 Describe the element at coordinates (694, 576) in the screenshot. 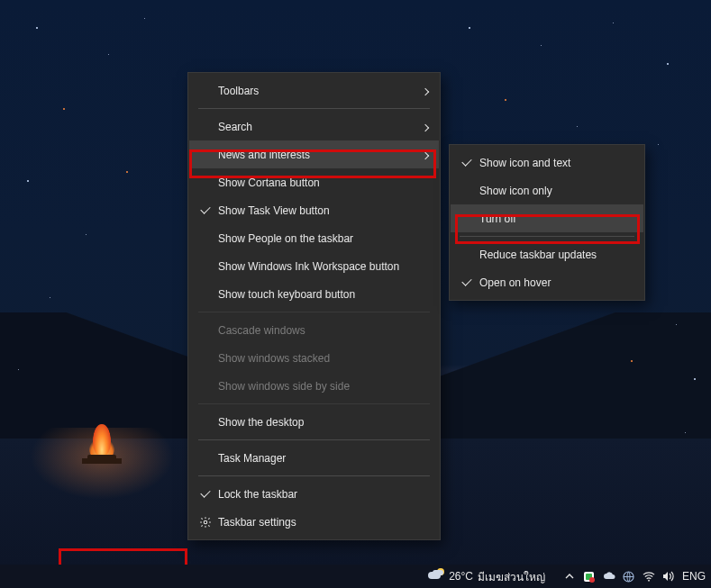

I see `language-indicator: ENG` at that location.